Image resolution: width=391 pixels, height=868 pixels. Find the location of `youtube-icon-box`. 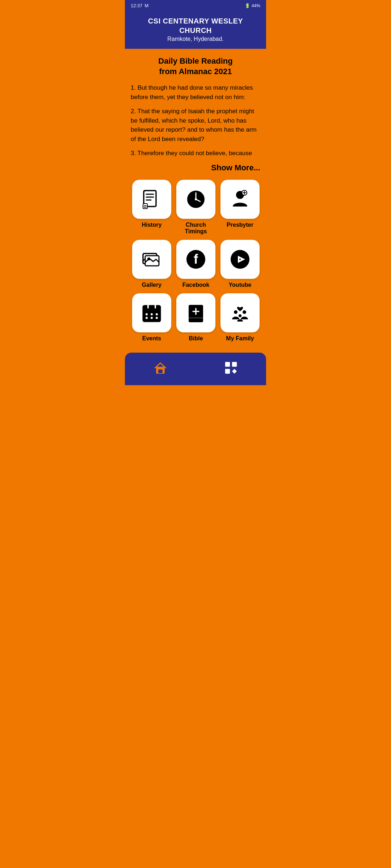

youtube-icon-box is located at coordinates (240, 259).